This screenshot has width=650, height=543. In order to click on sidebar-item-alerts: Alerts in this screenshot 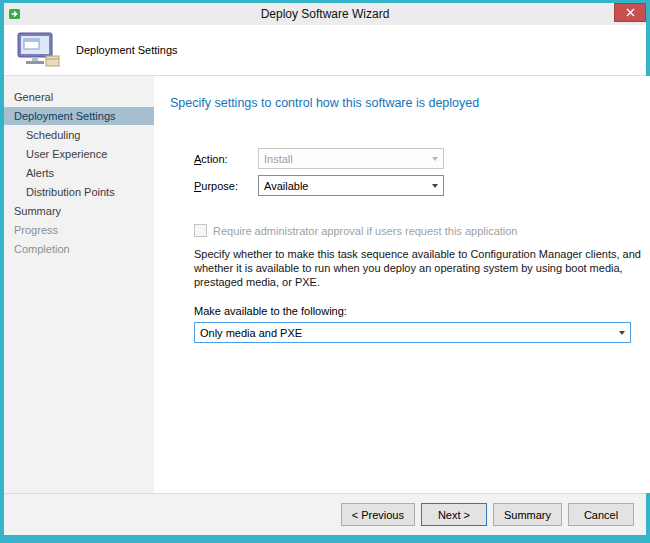, I will do `click(79, 173)`.